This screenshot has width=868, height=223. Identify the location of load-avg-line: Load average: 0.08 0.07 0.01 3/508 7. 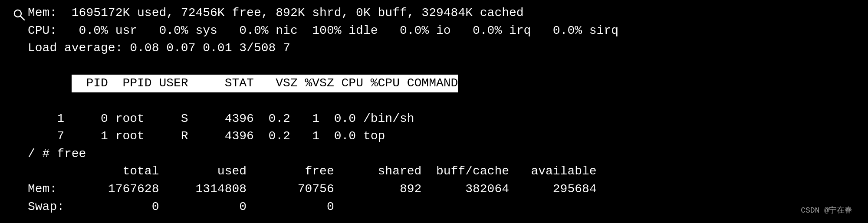
(444, 49).